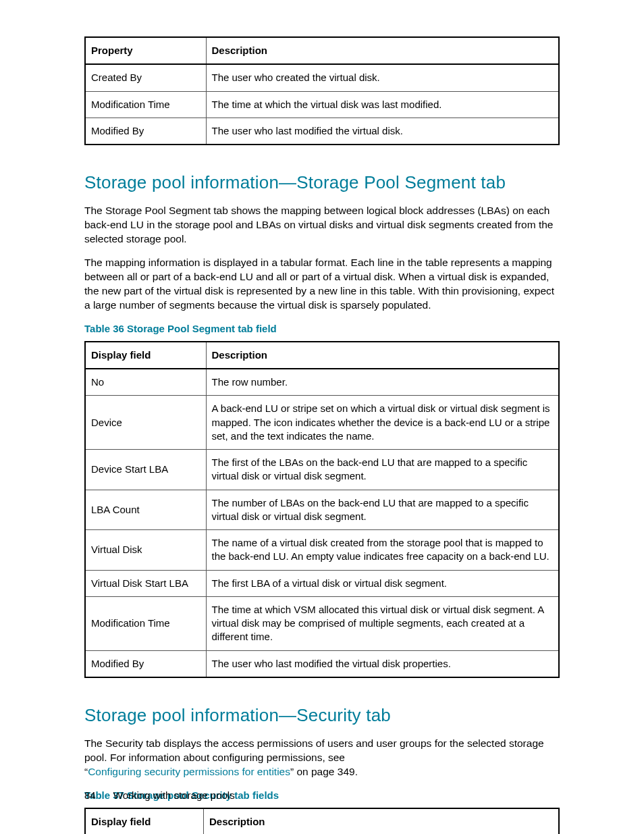 This screenshot has width=644, height=834. What do you see at coordinates (382, 104) in the screenshot?
I see `cell-description: The time at which the virtual disk was l…` at bounding box center [382, 104].